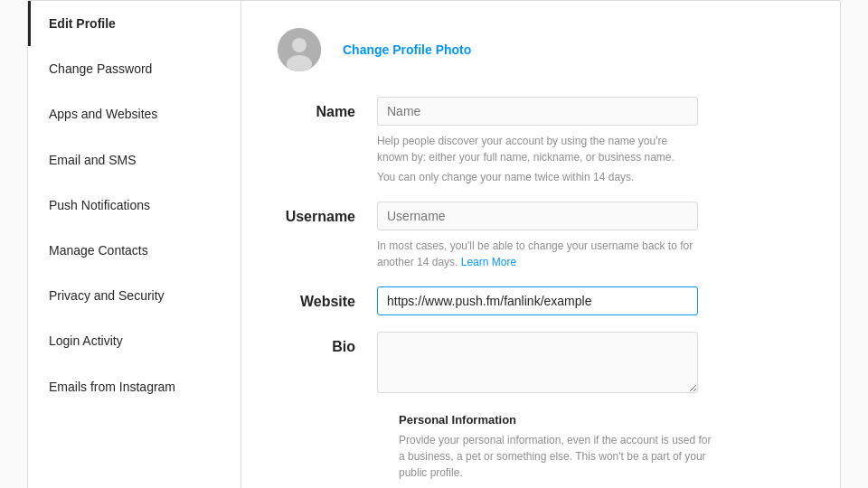 This screenshot has height=488, width=868. What do you see at coordinates (134, 69) in the screenshot?
I see `sidebar-item-change-password: Change Password` at bounding box center [134, 69].